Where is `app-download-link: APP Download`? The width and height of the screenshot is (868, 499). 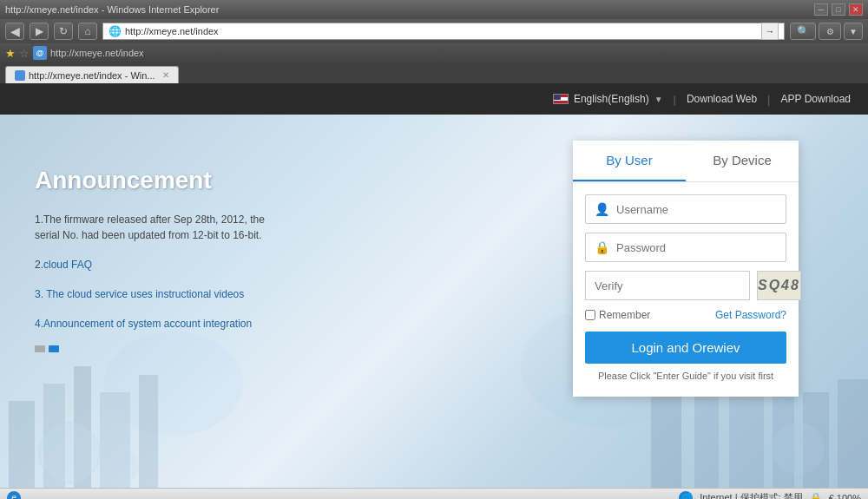
app-download-link: APP Download is located at coordinates (816, 99).